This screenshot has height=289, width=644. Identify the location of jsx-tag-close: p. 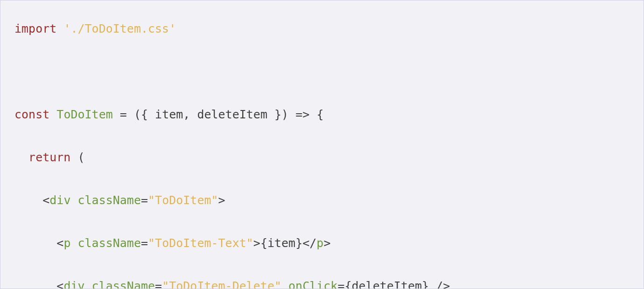
(320, 243).